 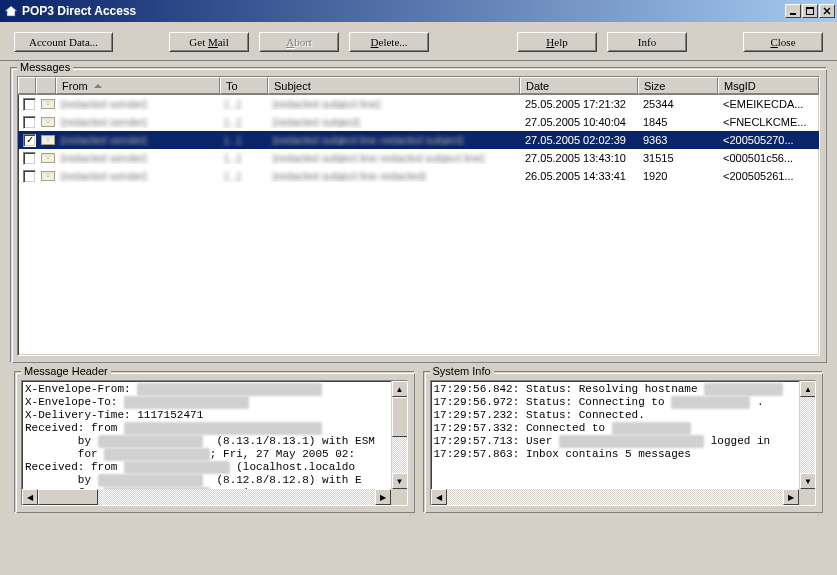 What do you see at coordinates (98, 86) in the screenshot?
I see `sort-asc-icon` at bounding box center [98, 86].